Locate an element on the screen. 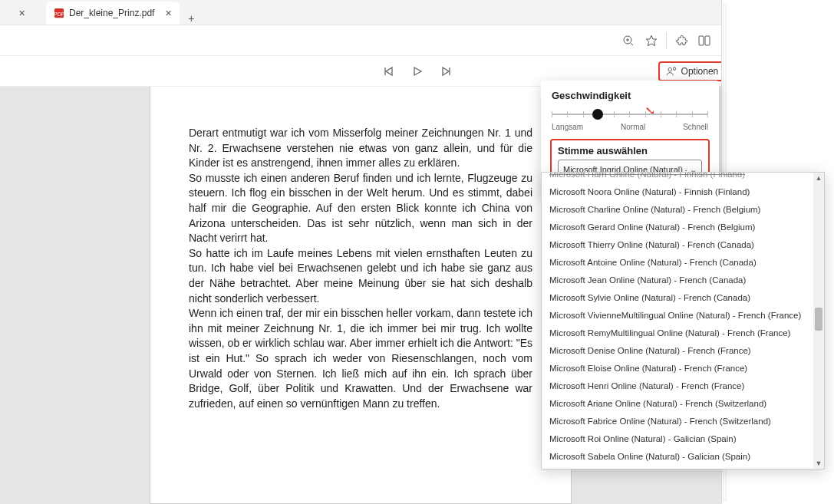  tab-blank: ✕ is located at coordinates (23, 13).